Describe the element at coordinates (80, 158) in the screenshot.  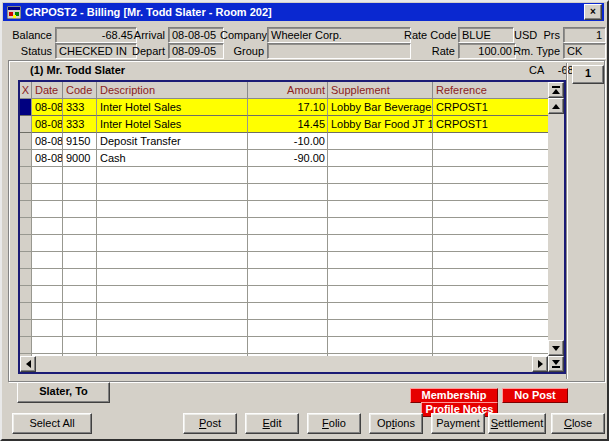
I see `cell: 9000` at that location.